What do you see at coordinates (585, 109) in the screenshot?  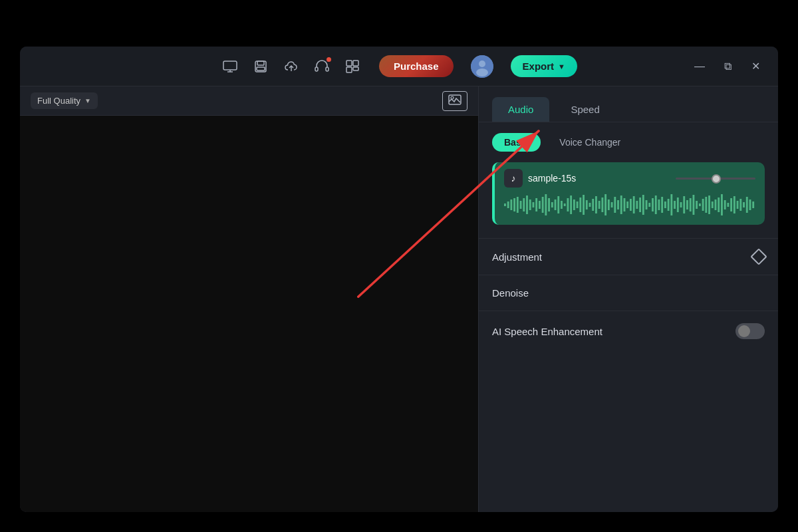 I see `tab-speed: Speed` at bounding box center [585, 109].